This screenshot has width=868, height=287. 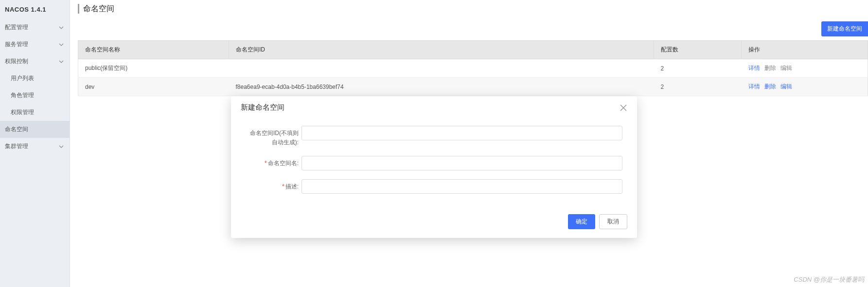 I want to click on cell-name: public(保留空间), so click(x=154, y=68).